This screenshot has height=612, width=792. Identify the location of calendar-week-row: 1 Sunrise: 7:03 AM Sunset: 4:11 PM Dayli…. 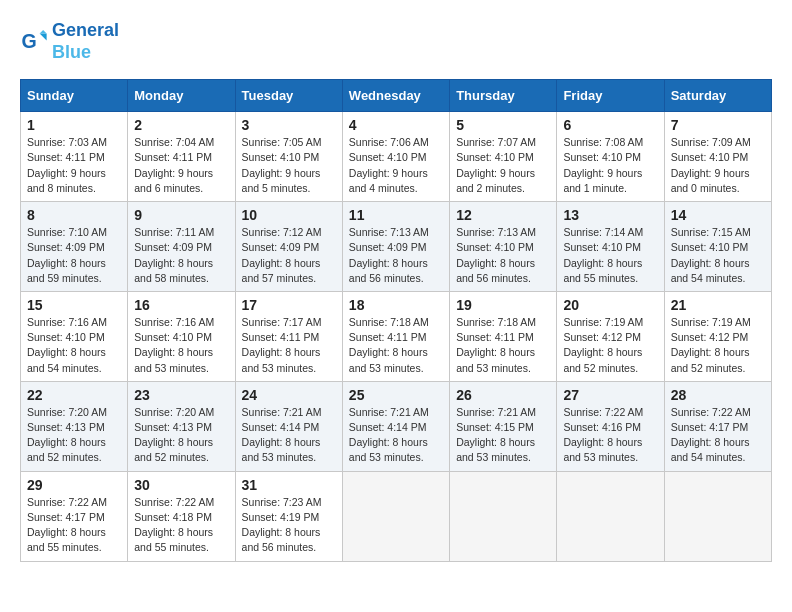
(396, 157).